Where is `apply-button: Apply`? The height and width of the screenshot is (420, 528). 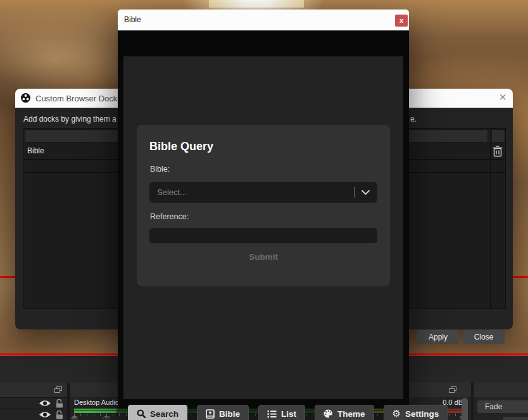 apply-button: Apply is located at coordinates (438, 337).